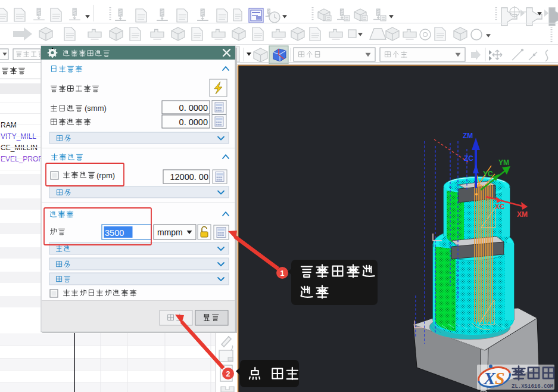 The image size is (558, 392). Describe the element at coordinates (500, 207) in the screenshot. I see `svg-text: XC` at that location.